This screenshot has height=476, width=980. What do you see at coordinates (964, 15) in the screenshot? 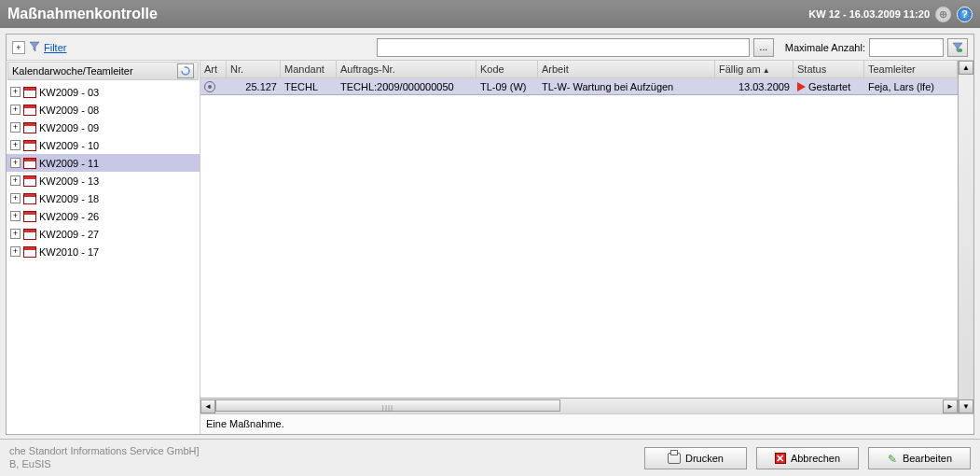
I see `help-icon: ?` at bounding box center [964, 15].